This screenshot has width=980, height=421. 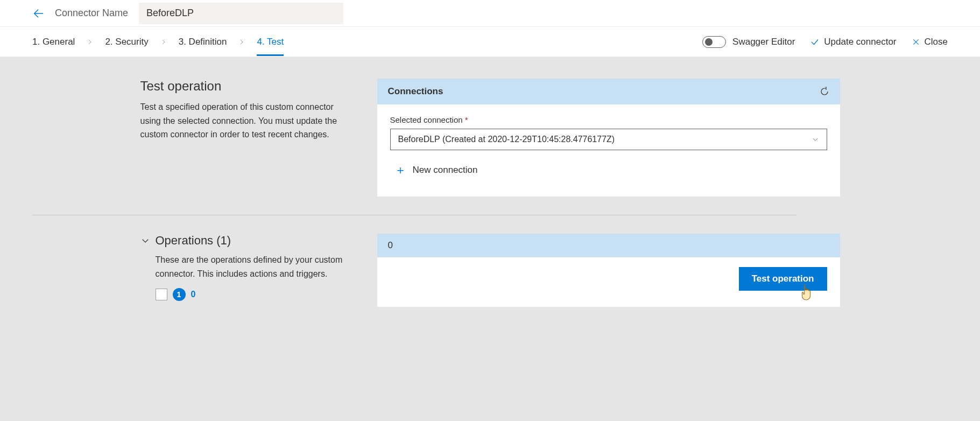 I want to click on new-connection-label: New connection, so click(x=446, y=170).